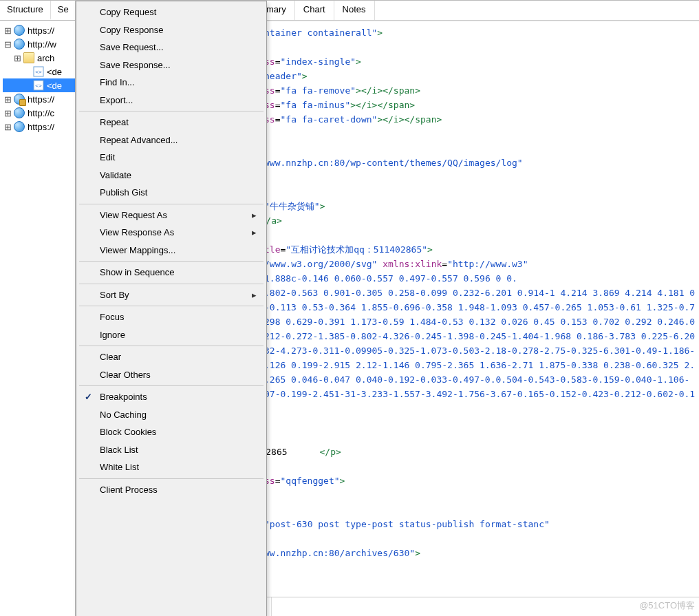 The image size is (699, 616). I want to click on menu-sort-by: Sort By▸, so click(171, 295).